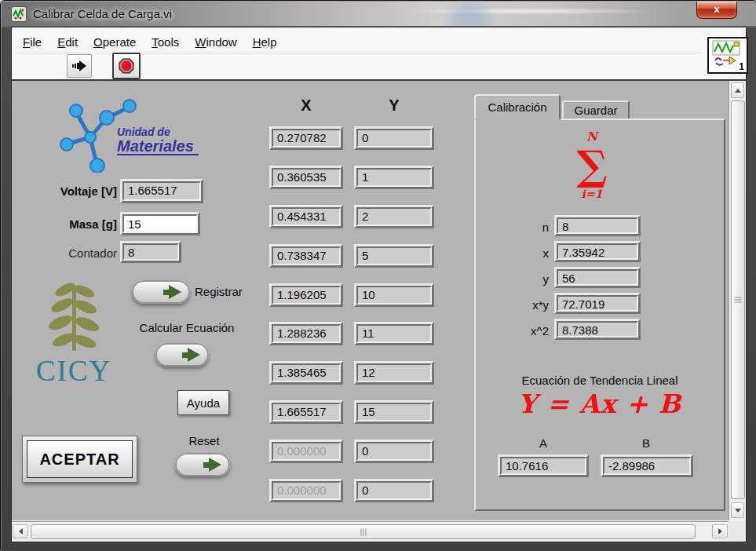 The height and width of the screenshot is (551, 756). Describe the element at coordinates (737, 301) in the screenshot. I see `vertical-scrollbar` at that location.